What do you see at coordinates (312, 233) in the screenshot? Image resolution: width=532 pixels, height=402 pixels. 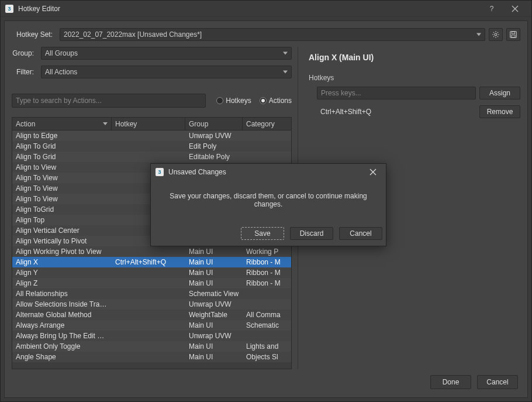 I see `dialog-discard-label: Discard` at bounding box center [312, 233].